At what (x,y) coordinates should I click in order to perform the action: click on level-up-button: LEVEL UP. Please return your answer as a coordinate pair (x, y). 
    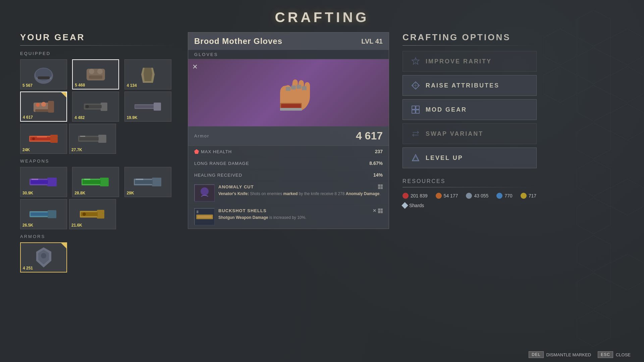
    Looking at the image, I should click on (470, 158).